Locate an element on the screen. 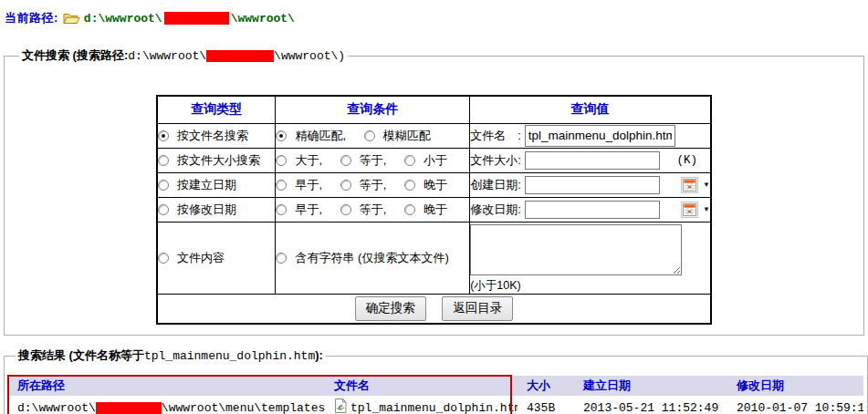  result-modified-cell: 2010-01-07 10:59:16 is located at coordinates (796, 405).